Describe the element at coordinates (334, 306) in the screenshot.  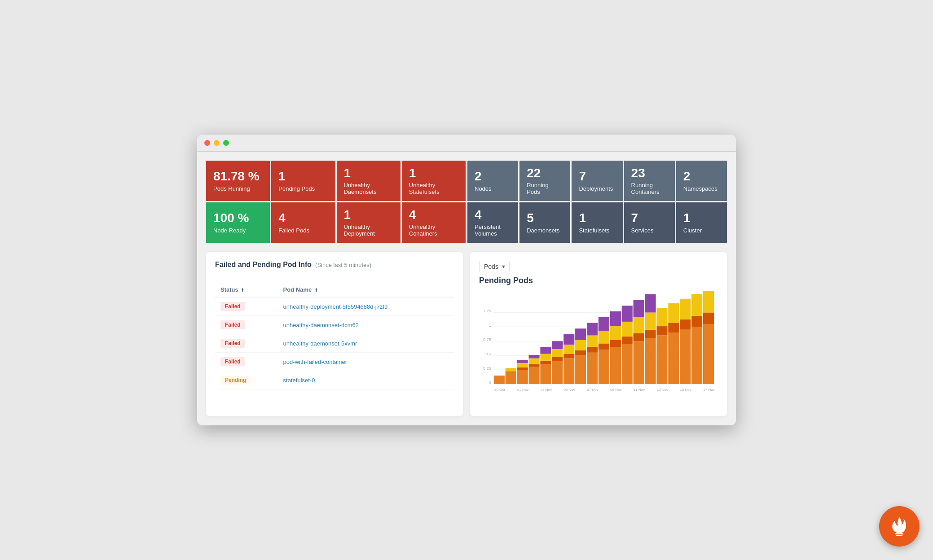
I see `table-row: Failed unhealthy-deployment-5f5594688d-j…` at that location.